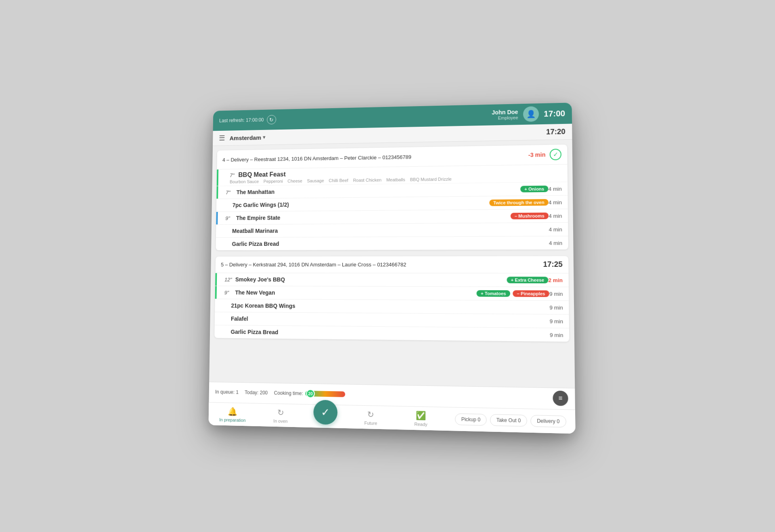 This screenshot has width=775, height=532. I want to click on topping-1: Pepperoni, so click(273, 181).